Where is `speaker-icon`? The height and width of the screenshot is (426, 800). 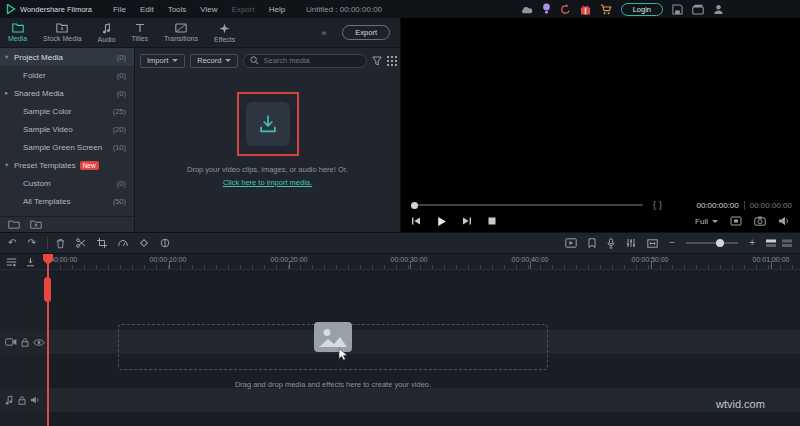
speaker-icon is located at coordinates (784, 221).